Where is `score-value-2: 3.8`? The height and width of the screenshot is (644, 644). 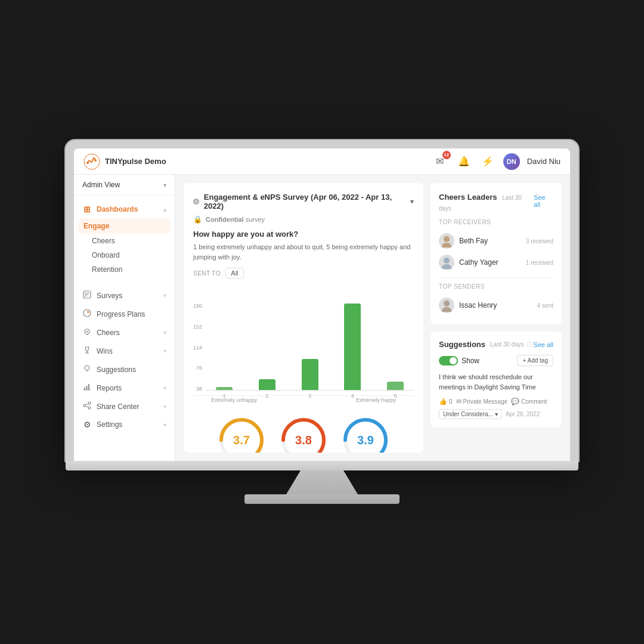
score-value-2: 3.8 is located at coordinates (304, 440).